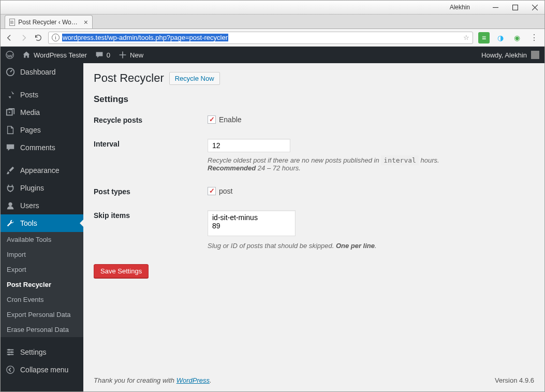  What do you see at coordinates (314, 99) in the screenshot?
I see `section-heading: Settings` at bounding box center [314, 99].